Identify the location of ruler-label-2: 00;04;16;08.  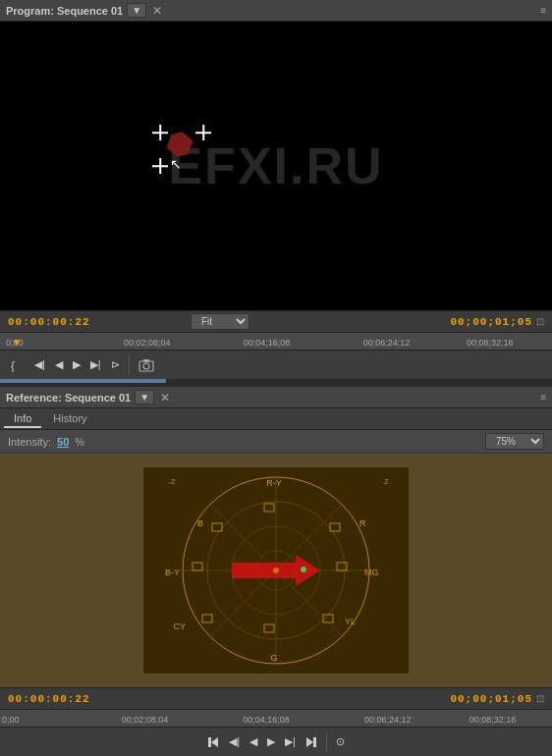
(267, 343).